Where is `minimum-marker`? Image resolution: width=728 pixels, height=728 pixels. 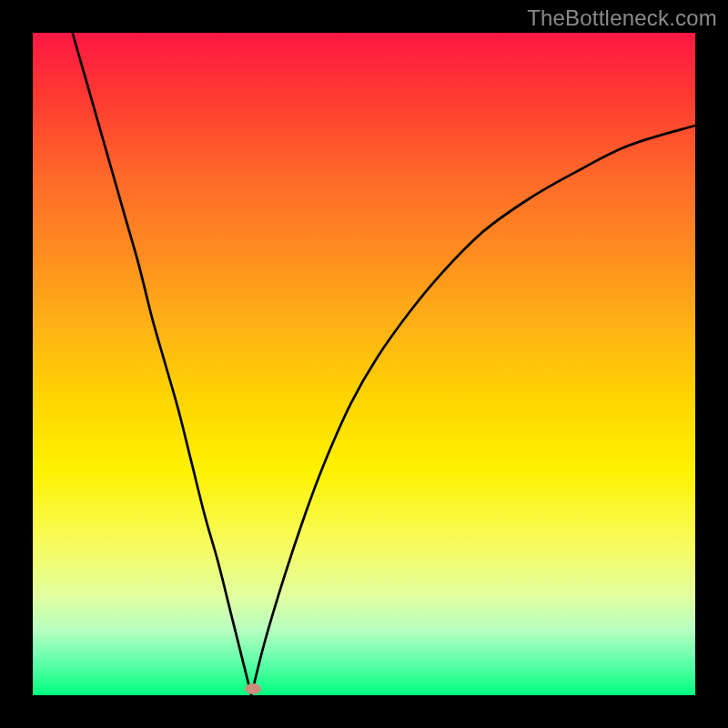 minimum-marker is located at coordinates (253, 689).